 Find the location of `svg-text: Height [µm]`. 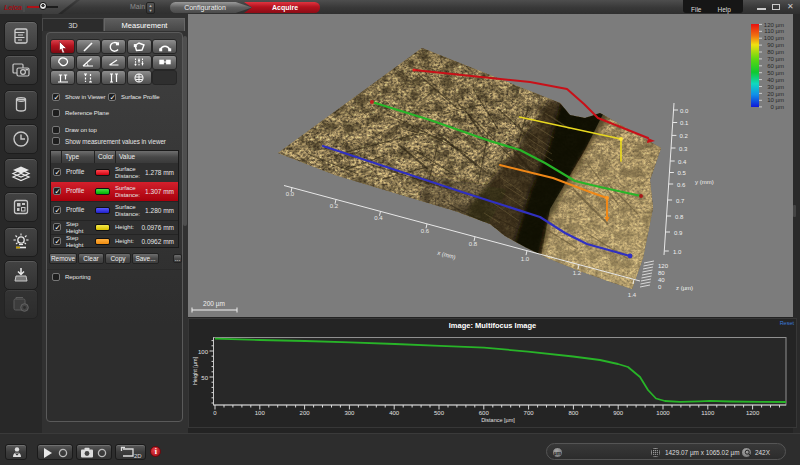

svg-text: Height [µm] is located at coordinates (195, 370).